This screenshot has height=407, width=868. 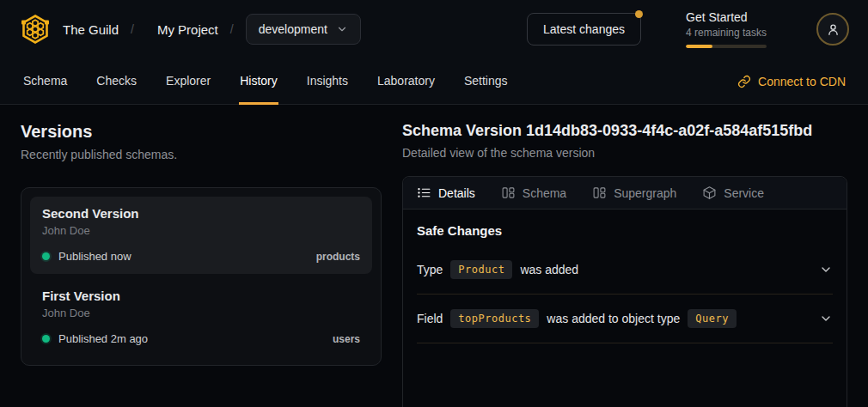 I want to click on detail-tab-details: Details, so click(x=446, y=192).